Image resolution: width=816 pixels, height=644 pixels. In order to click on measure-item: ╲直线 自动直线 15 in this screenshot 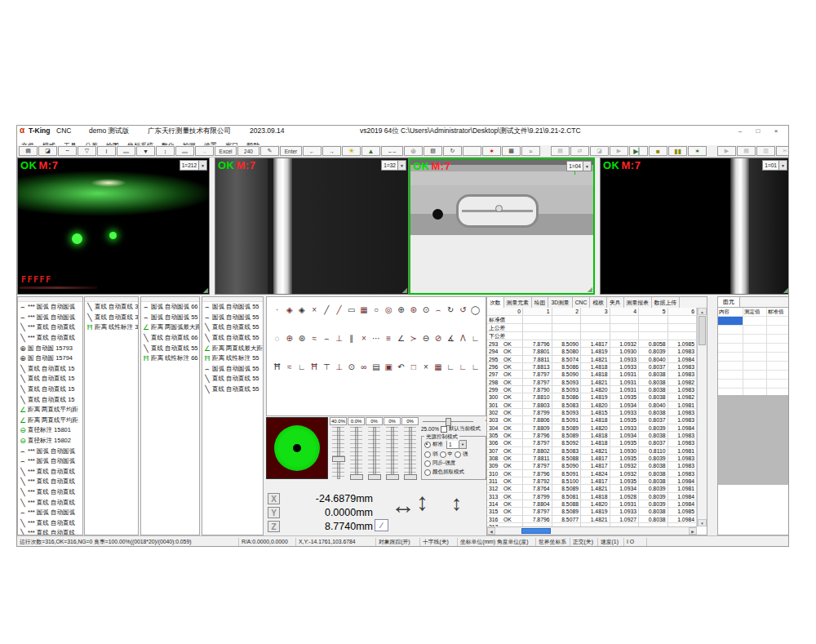, I will do `click(51, 379)`.